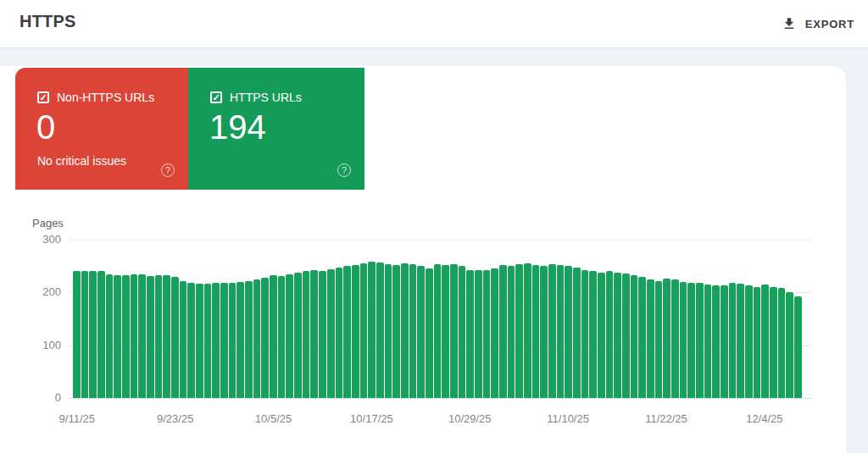 The height and width of the screenshot is (453, 868). What do you see at coordinates (168, 170) in the screenshot?
I see `non-https-help-icon: ?` at bounding box center [168, 170].